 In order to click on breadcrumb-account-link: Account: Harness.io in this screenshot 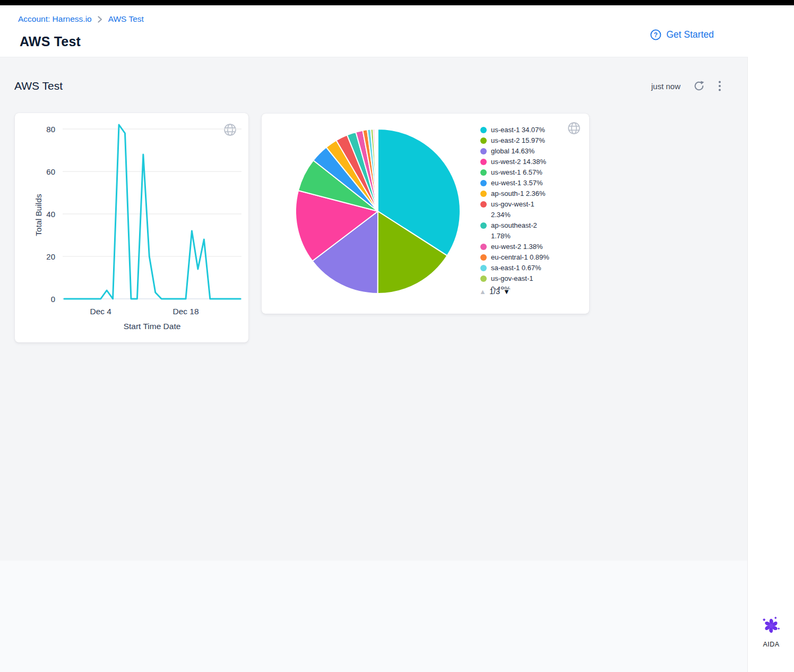, I will do `click(55, 19)`.